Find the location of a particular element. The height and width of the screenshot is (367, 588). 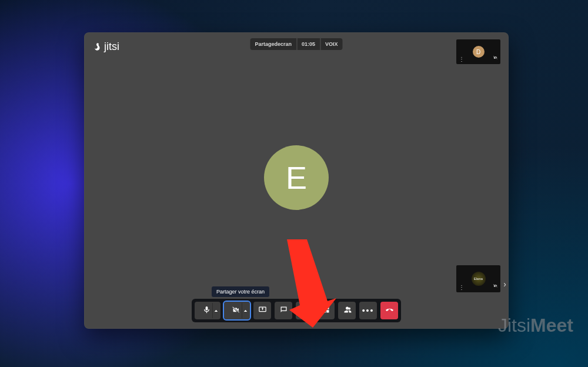

more-actions-button: ••• is located at coordinates (368, 311).